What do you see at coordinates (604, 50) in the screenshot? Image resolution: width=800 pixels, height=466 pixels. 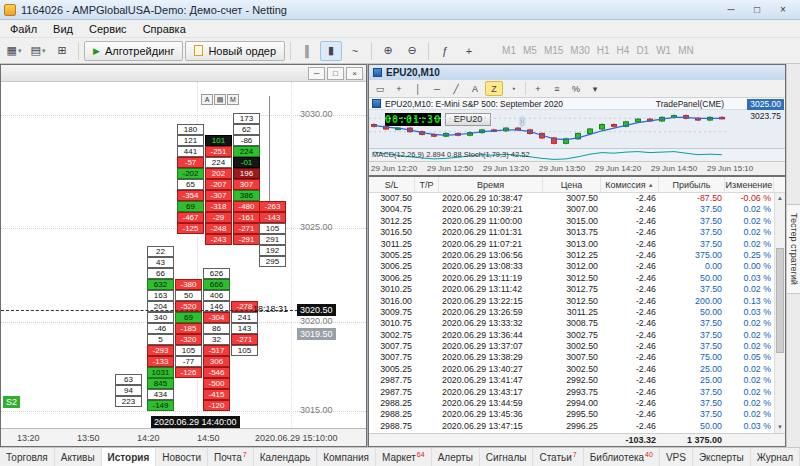 I see `timeframe-button: H1` at bounding box center [604, 50].